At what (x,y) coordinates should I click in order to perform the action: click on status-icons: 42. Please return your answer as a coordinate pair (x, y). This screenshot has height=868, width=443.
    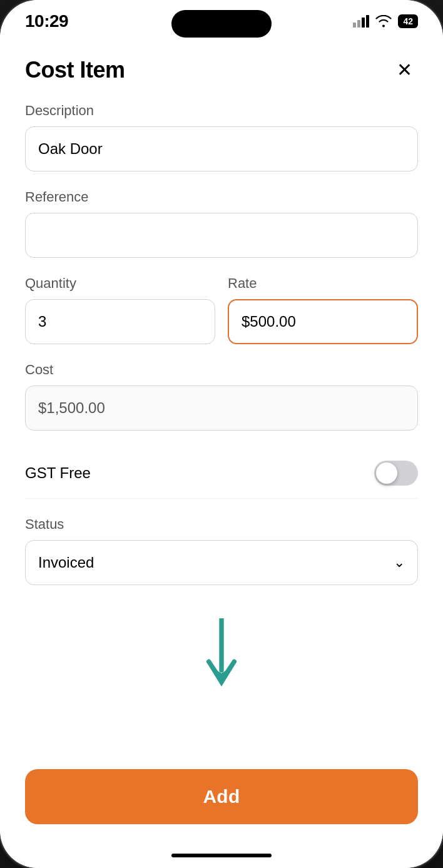
    Looking at the image, I should click on (385, 21).